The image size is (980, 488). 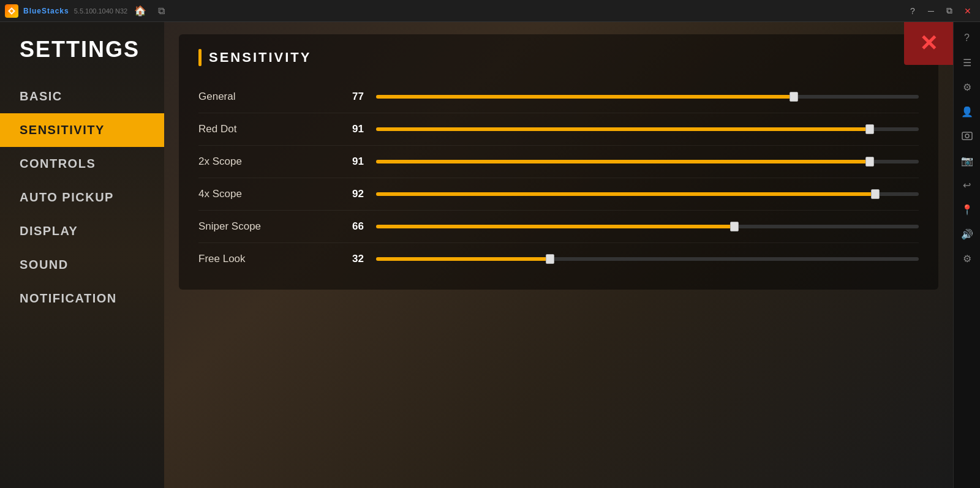 I want to click on sidebar-item-display: DISPLAY, so click(x=82, y=231).